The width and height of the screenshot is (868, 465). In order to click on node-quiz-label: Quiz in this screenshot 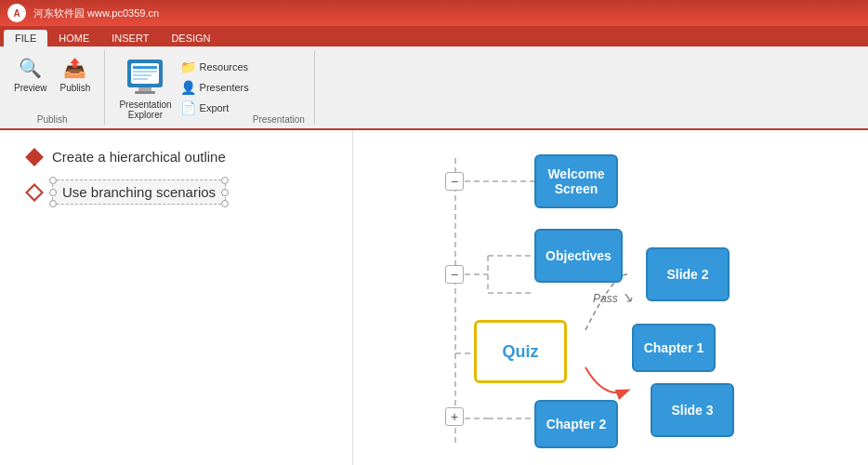, I will do `click(520, 352)`.